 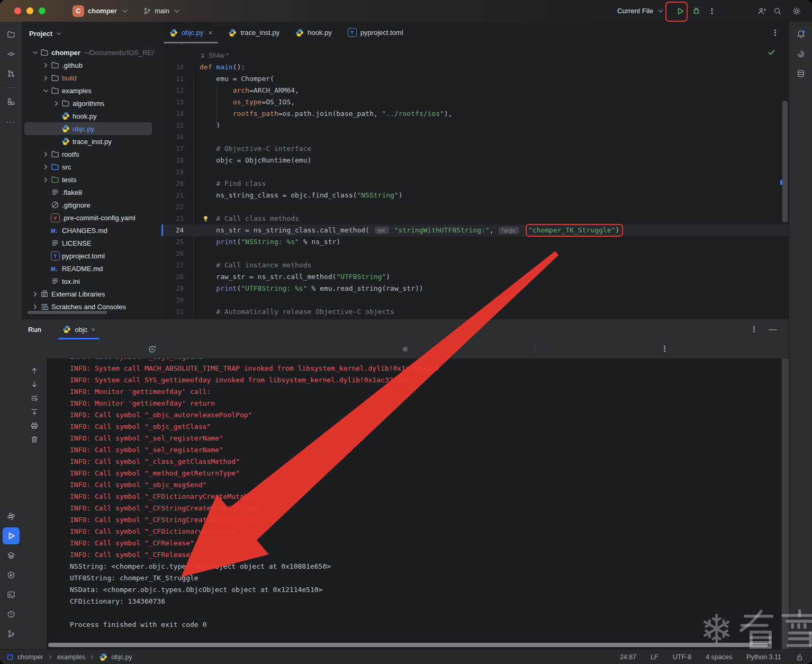 I want to click on zoom-window-button, so click(x=42, y=11).